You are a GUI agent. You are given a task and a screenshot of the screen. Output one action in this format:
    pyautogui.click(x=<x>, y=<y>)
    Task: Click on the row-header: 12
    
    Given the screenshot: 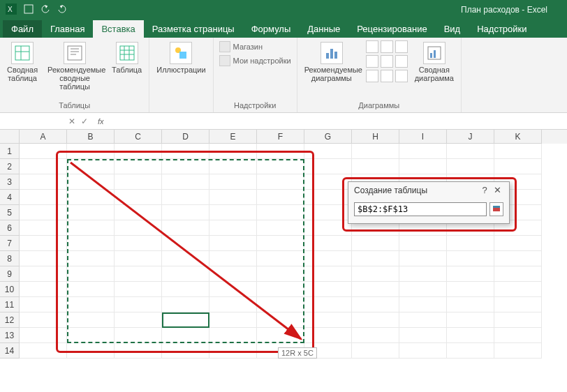 What is the action you would take?
    pyautogui.click(x=10, y=320)
    